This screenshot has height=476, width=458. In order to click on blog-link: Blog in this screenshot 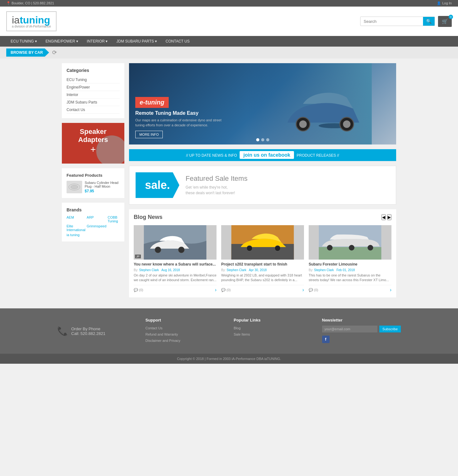, I will do `click(237, 328)`.